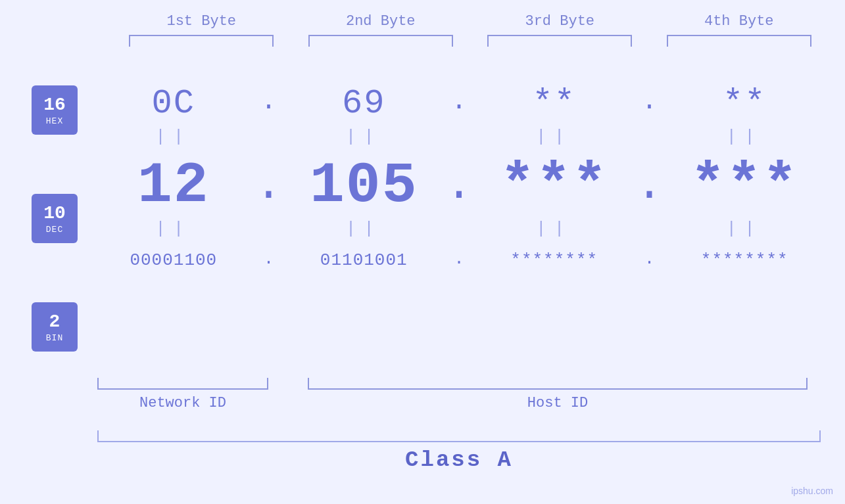 This screenshot has width=845, height=504. I want to click on col-header-3: 3rd Byte, so click(560, 21).